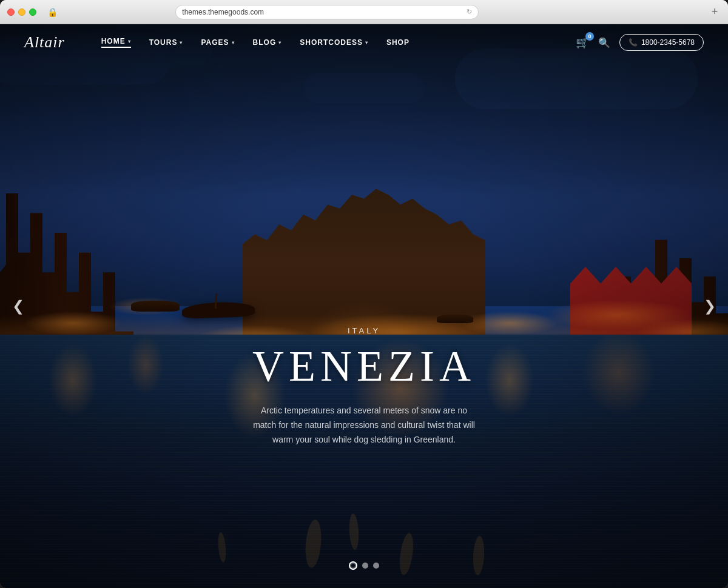  I want to click on minimize-button, so click(22, 12).